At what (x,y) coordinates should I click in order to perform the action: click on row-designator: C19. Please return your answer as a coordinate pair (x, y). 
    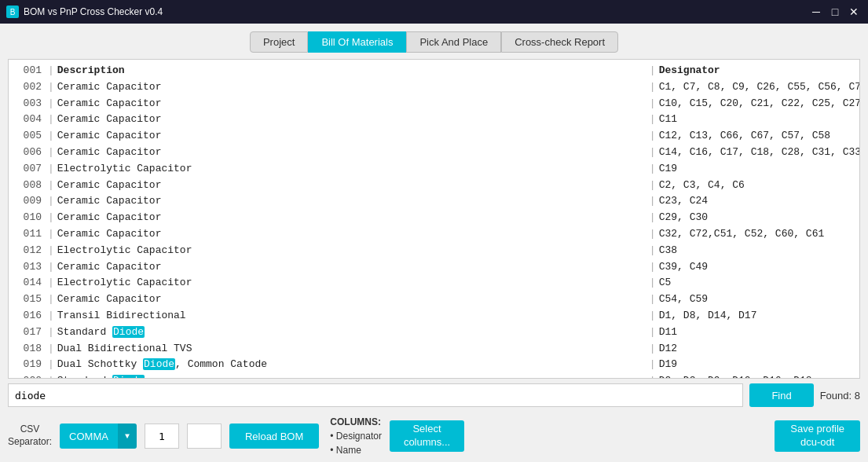
    Looking at the image, I should click on (668, 170).